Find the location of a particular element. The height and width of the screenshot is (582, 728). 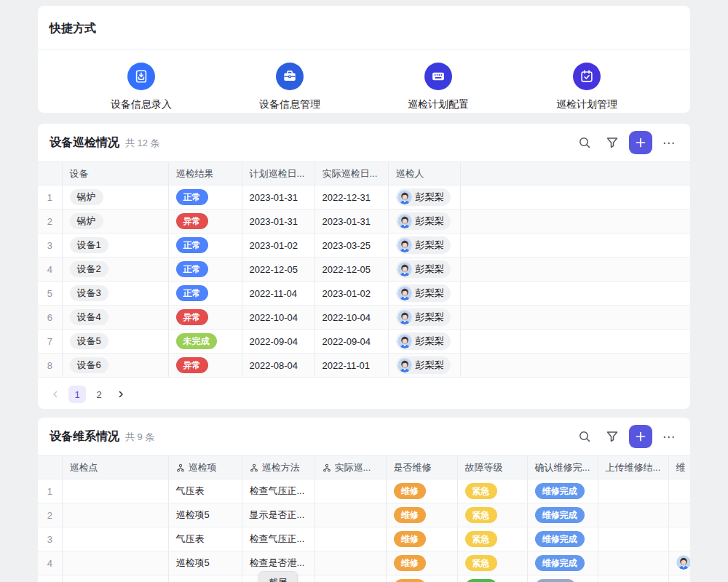

column-header: 上传维修结... is located at coordinates (633, 468).